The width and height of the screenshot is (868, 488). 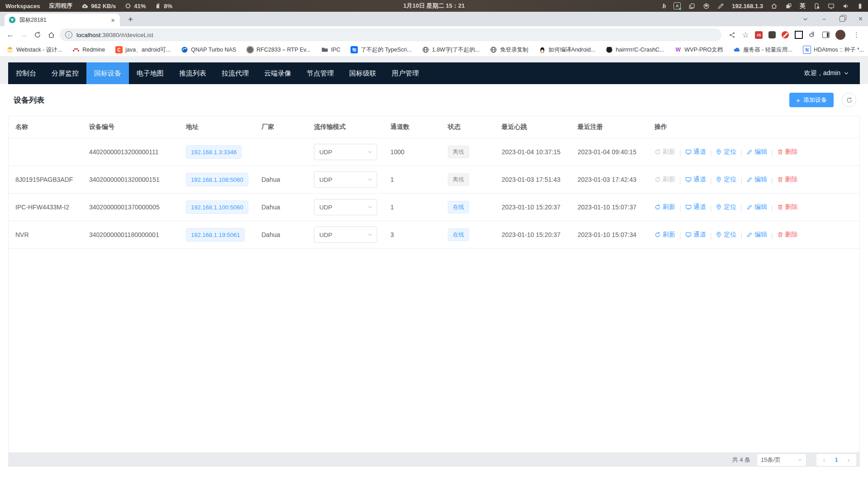 I want to click on bookmark-item: 如何编译Android..., so click(x=567, y=50).